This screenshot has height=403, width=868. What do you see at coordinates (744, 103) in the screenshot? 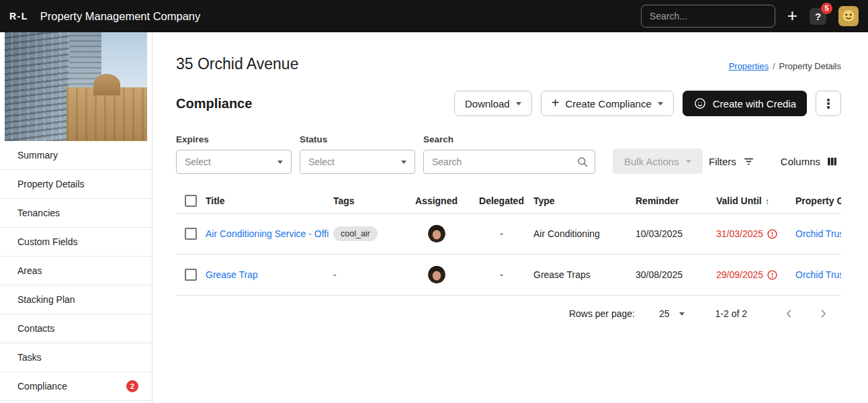
I see `create-with-credia-button: Create with Credia` at bounding box center [744, 103].